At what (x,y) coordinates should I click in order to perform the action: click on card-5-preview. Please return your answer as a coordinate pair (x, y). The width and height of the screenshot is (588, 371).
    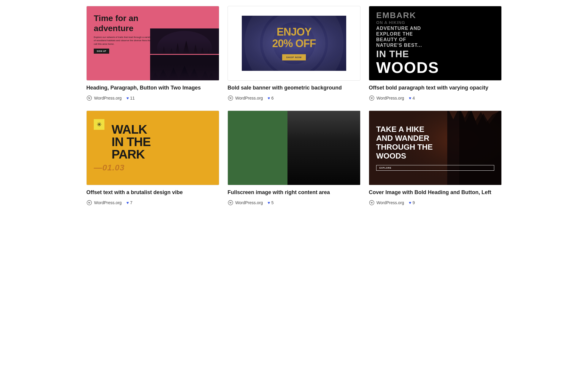
    Looking at the image, I should click on (294, 148).